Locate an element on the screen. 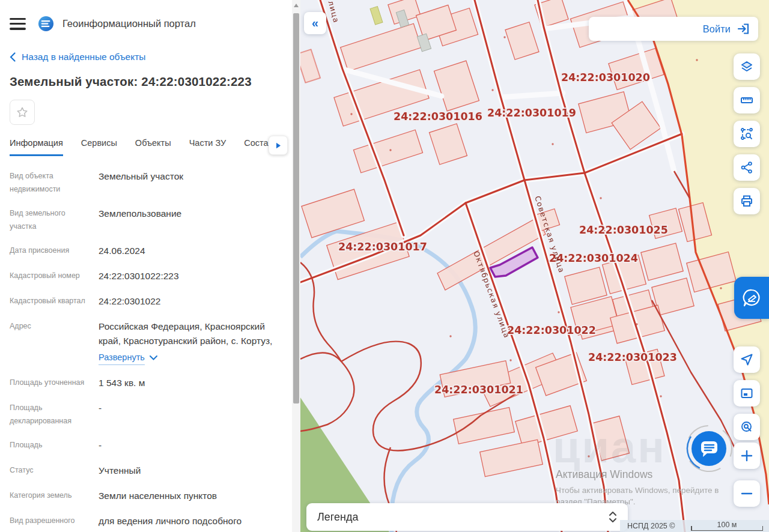  login-bar: Войти is located at coordinates (673, 29).